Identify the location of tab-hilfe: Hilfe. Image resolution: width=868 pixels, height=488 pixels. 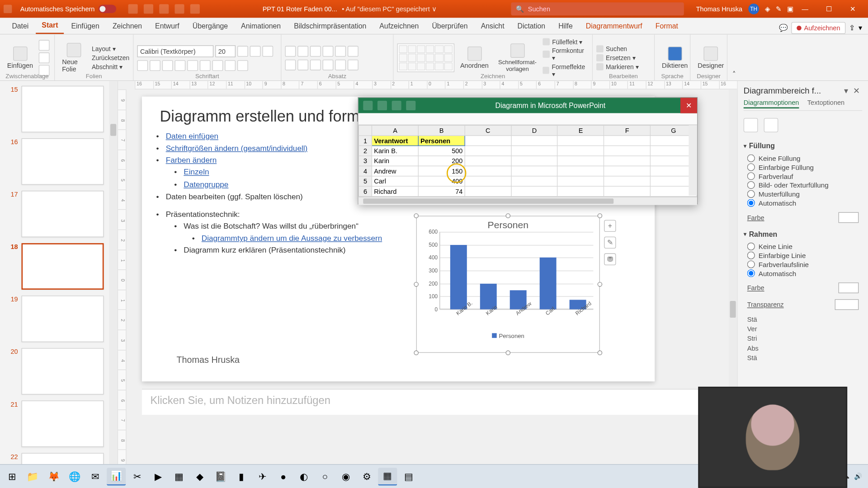
(566, 26).